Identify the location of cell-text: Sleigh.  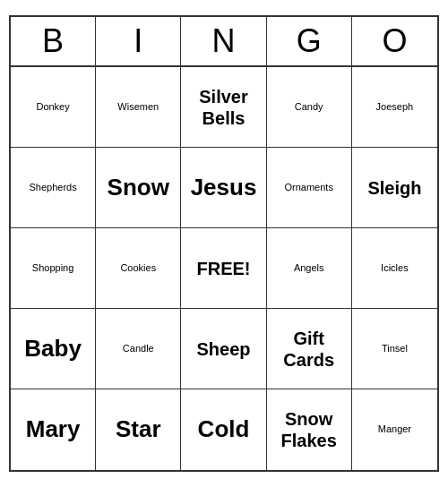
(394, 188).